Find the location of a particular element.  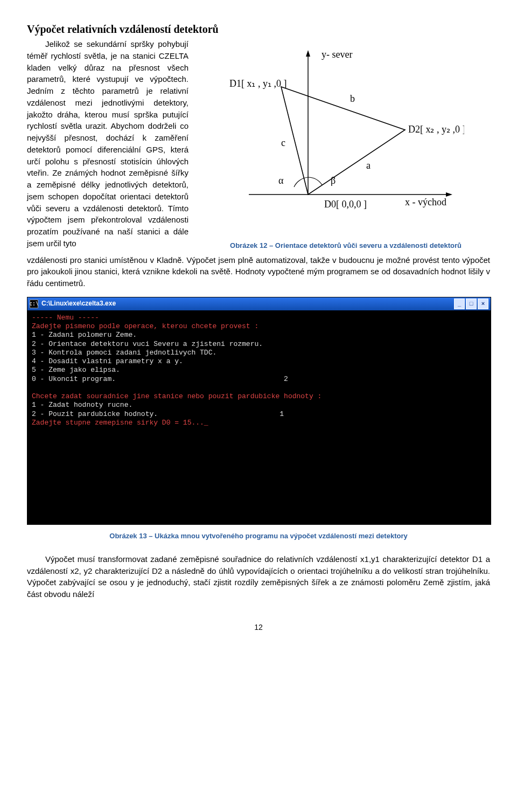

figure-12-caption: Obrázek 12 – Orientace detektorů vůči se… is located at coordinates (346, 246).